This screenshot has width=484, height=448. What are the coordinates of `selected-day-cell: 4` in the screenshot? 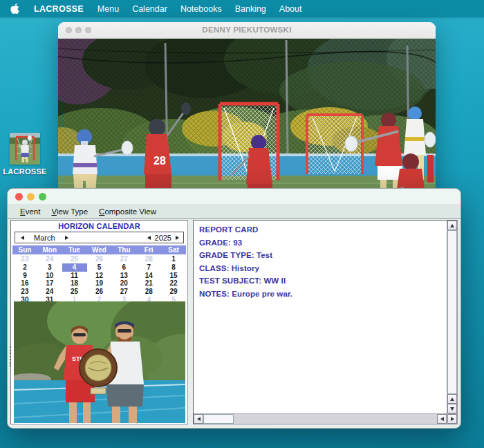 It's located at (75, 268).